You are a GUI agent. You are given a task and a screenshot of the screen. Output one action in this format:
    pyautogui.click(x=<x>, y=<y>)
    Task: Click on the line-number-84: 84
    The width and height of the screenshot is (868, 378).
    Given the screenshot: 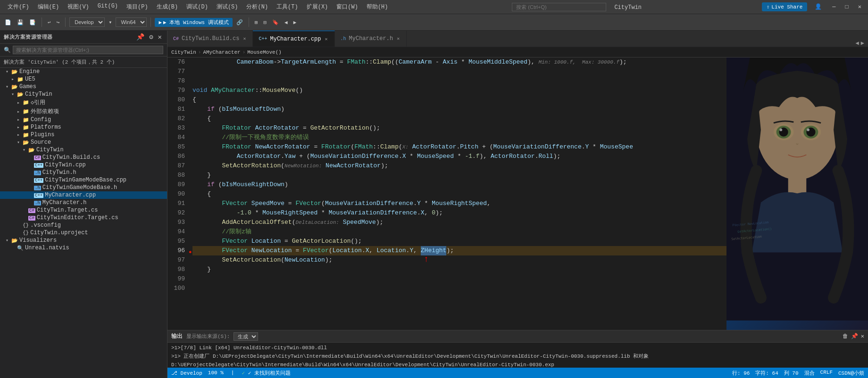 What is the action you would take?
    pyautogui.click(x=176, y=138)
    